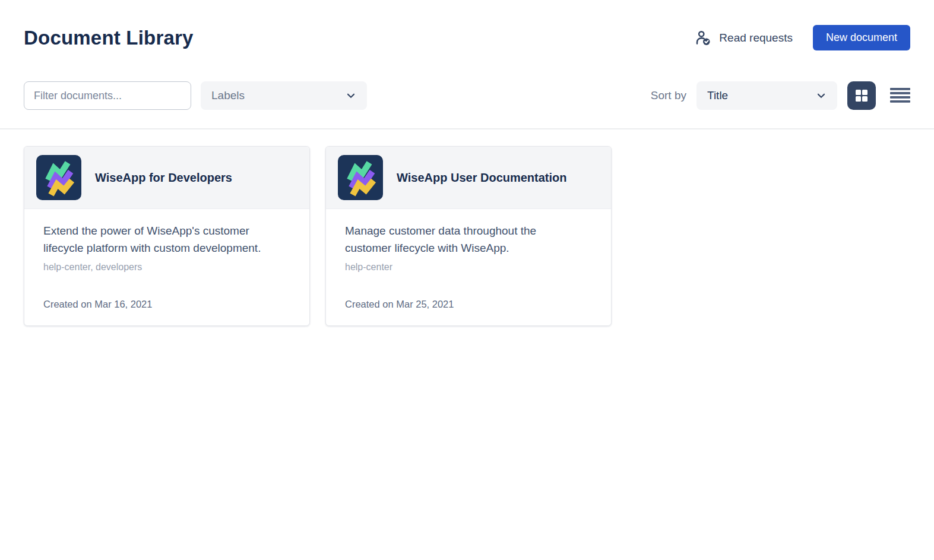 The width and height of the screenshot is (934, 560). What do you see at coordinates (468, 304) in the screenshot?
I see `document-created-date: Created on Mar 25, 2021` at bounding box center [468, 304].